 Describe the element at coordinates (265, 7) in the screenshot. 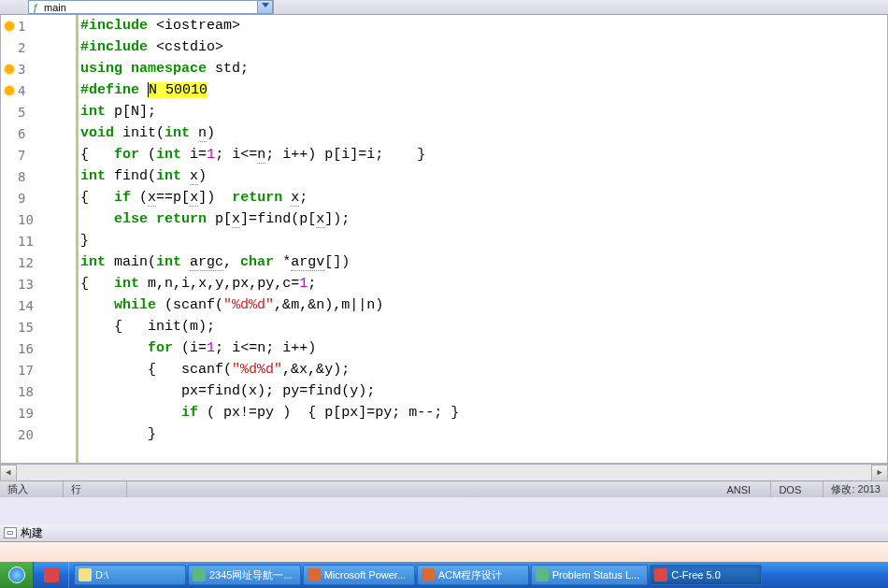

I see `chevron-down-icon` at that location.